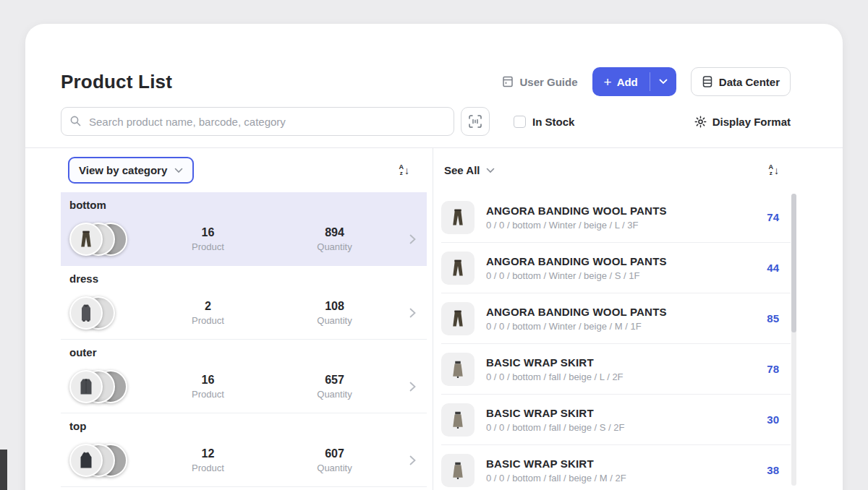 This screenshot has height=490, width=868. What do you see at coordinates (244, 171) in the screenshot?
I see `category-panel-header: View by category Az ↓` at bounding box center [244, 171].